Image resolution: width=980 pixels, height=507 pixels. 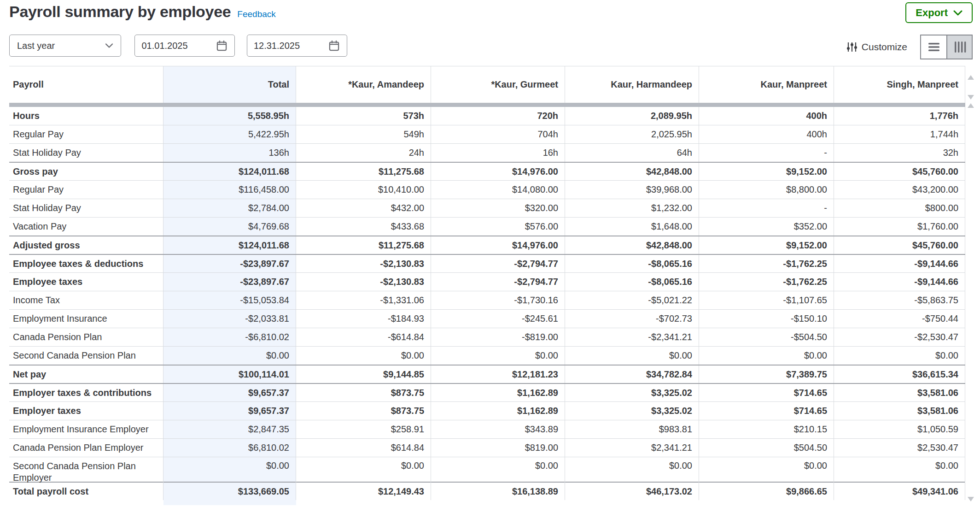 I want to click on value-cell: $614.84, so click(x=364, y=448).